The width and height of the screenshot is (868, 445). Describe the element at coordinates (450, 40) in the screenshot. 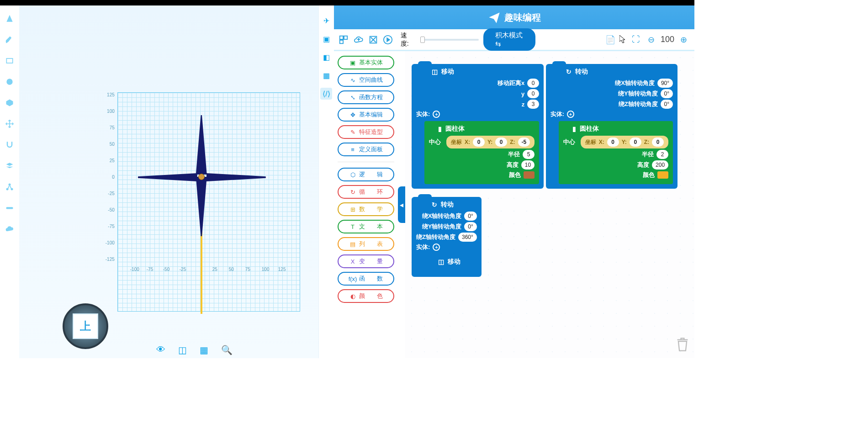

I see `speed-slider` at that location.